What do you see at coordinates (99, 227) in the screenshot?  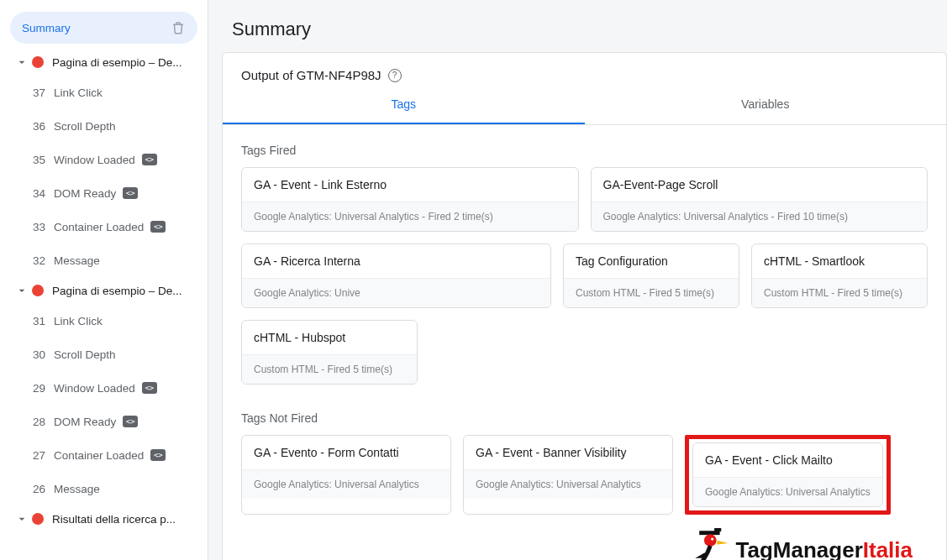 I see `event-label: Container Loaded` at bounding box center [99, 227].